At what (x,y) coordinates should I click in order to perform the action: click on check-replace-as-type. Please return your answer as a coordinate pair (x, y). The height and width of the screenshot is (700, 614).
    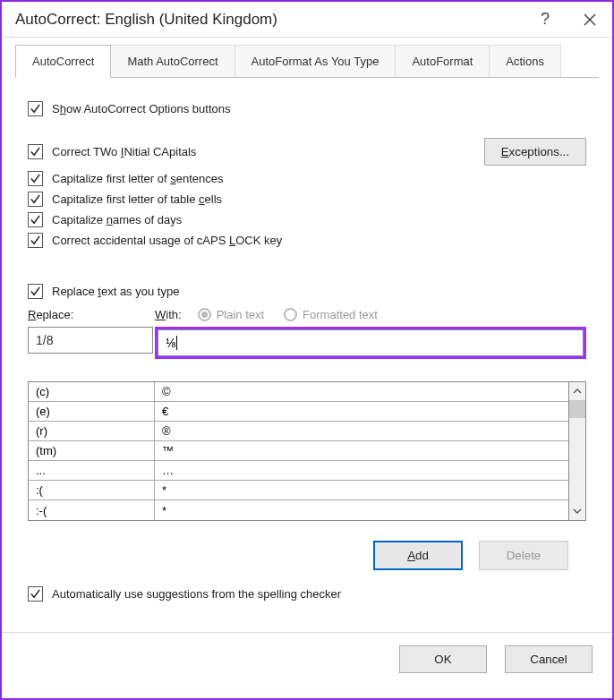
    Looking at the image, I should click on (36, 292).